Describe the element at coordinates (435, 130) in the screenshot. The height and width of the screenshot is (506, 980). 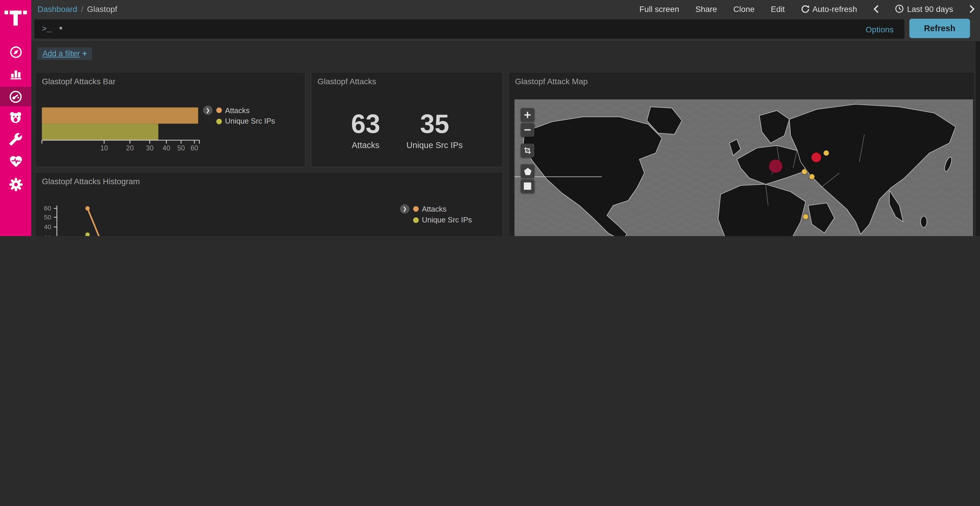
I see `metric-unique-src-ips: 35 Unique Src IPs` at that location.